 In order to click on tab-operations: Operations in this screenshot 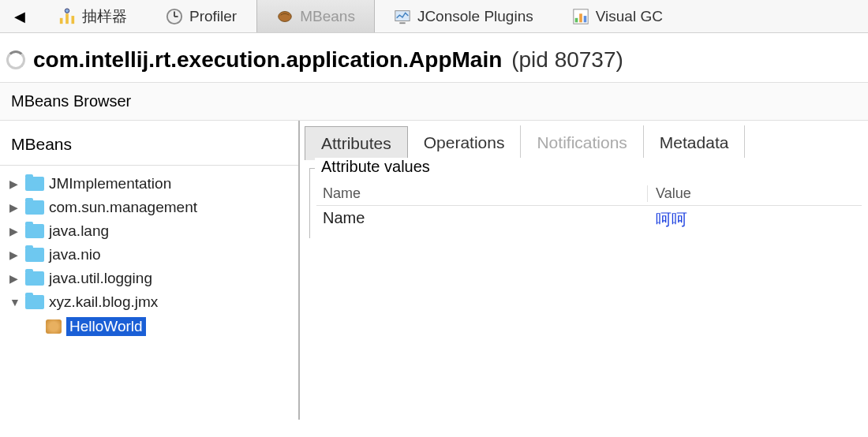, I will do `click(465, 142)`.